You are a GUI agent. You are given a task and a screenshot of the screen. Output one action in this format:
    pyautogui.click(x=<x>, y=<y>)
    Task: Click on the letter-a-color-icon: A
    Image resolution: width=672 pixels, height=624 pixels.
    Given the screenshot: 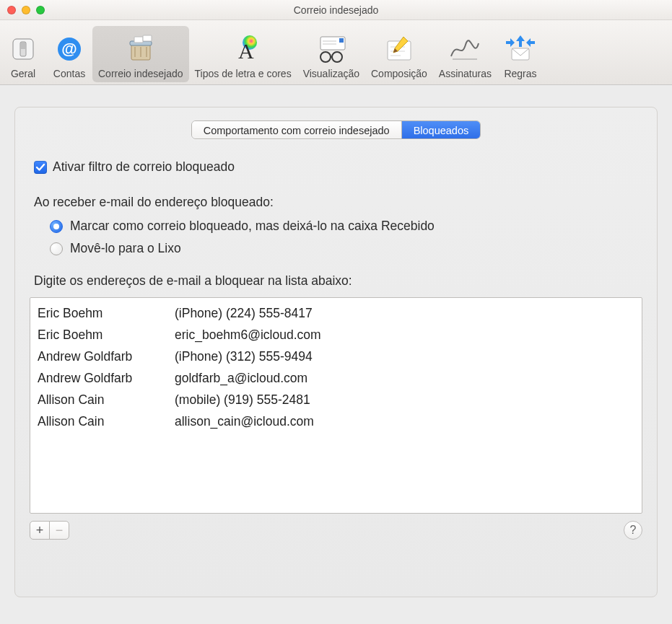 What is the action you would take?
    pyautogui.click(x=243, y=49)
    